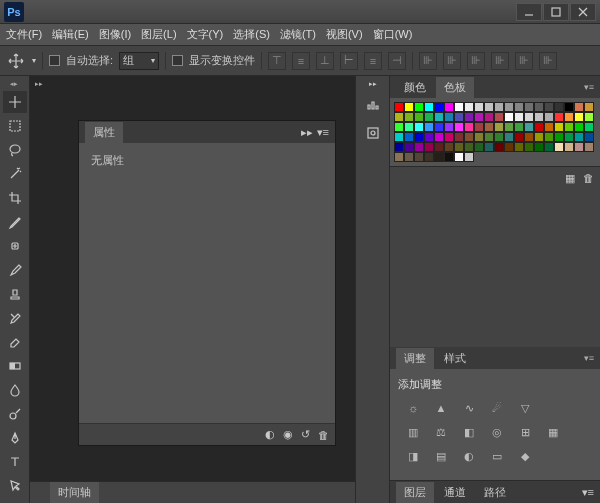 The image size is (600, 503). What do you see at coordinates (115, 34) in the screenshot?
I see `menu-image: 图像(I)` at bounding box center [115, 34].